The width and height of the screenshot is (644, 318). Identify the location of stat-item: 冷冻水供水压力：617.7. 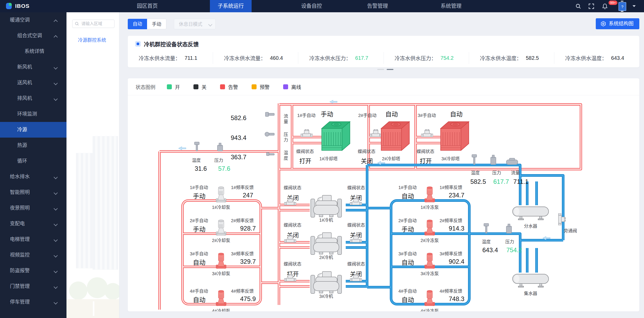
(341, 58).